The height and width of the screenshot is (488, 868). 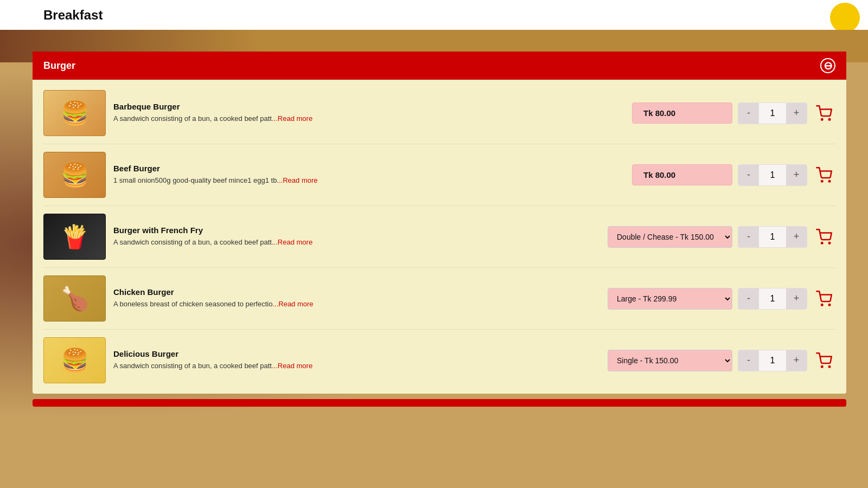 What do you see at coordinates (357, 305) in the screenshot?
I see `item-desc-chicken-burger: A boneless breast of chicken seasoned to…` at bounding box center [357, 305].